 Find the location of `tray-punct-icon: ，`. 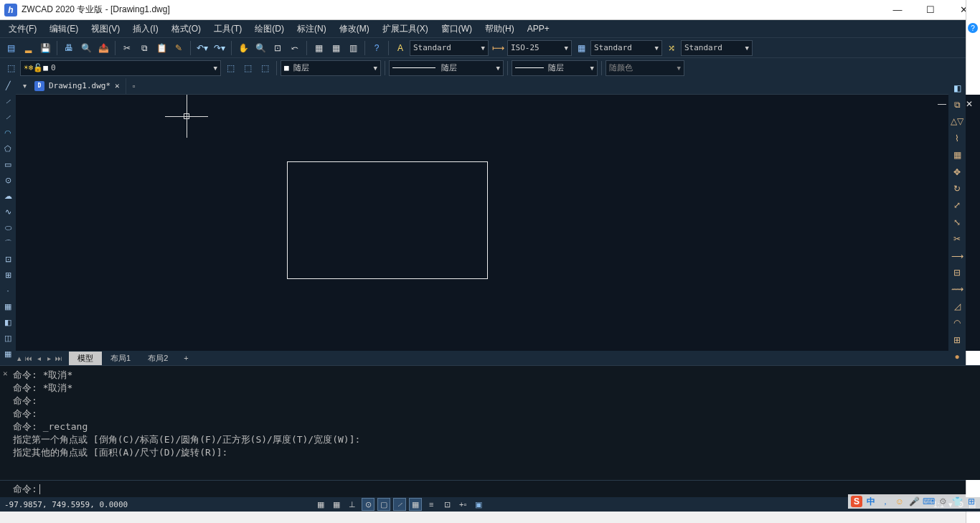

tray-punct-icon: ， is located at coordinates (885, 501).